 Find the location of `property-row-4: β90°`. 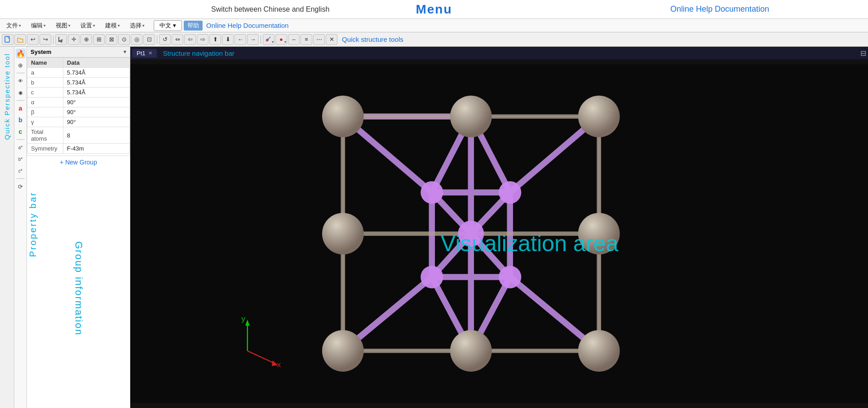

property-row-4: β90° is located at coordinates (79, 112).